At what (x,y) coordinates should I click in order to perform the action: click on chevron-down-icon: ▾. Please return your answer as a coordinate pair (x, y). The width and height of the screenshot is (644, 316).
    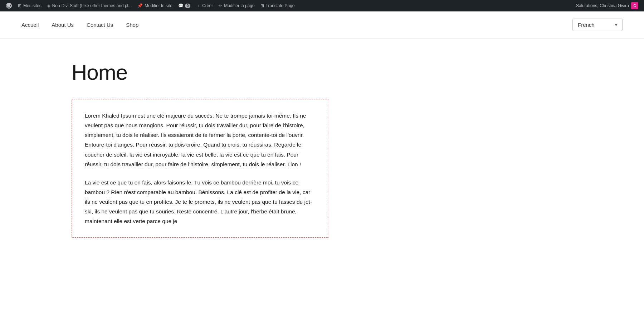
    Looking at the image, I should click on (616, 25).